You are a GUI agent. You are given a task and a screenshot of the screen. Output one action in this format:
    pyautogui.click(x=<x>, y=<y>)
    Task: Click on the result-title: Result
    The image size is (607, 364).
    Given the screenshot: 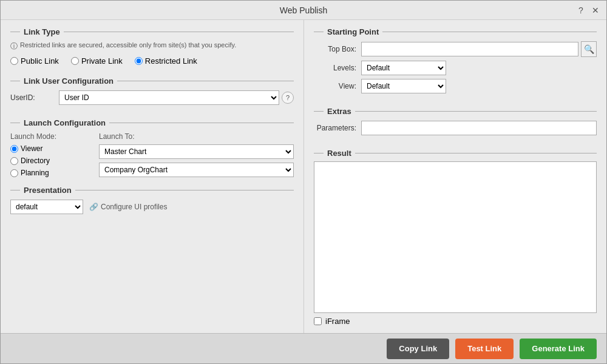 What is the action you would take?
    pyautogui.click(x=339, y=153)
    